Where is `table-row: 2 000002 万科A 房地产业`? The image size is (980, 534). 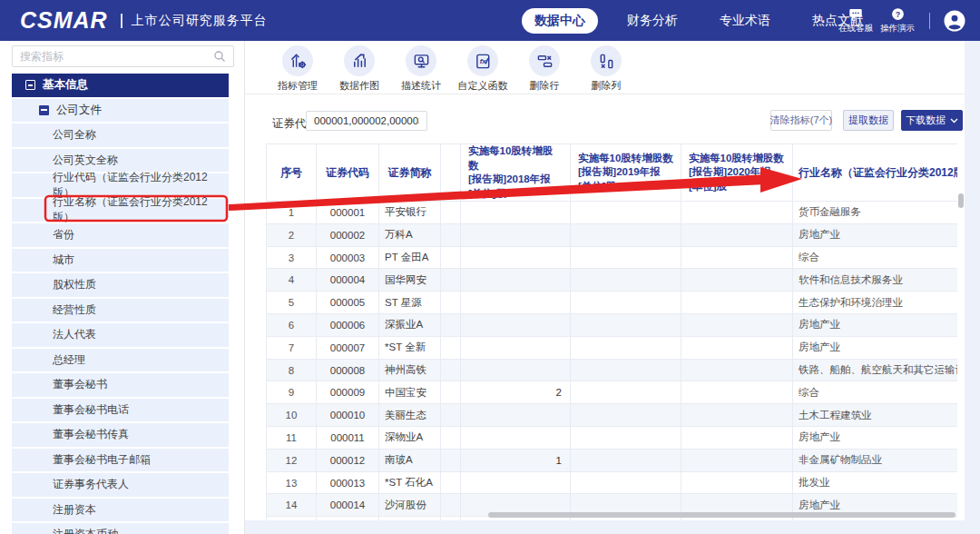
table-row: 2 000002 万科A 房地产业 is located at coordinates (612, 234).